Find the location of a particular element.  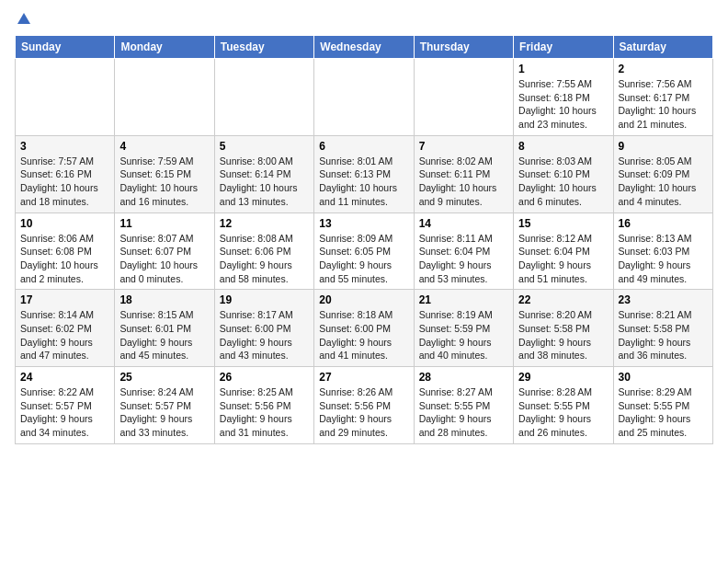

calendar-cell: 7Sunrise: 8:02 AM Sunset: 6:11 PM Daylig… is located at coordinates (463, 174).